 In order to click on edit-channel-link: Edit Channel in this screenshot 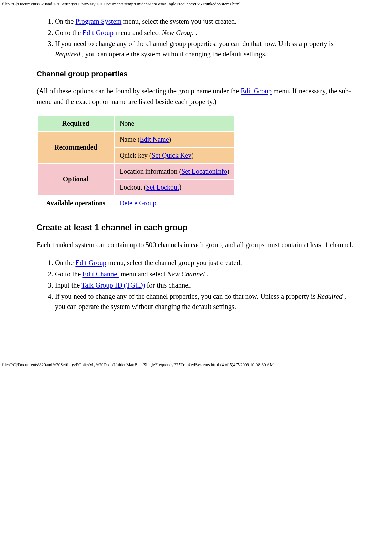, I will do `click(101, 274)`.